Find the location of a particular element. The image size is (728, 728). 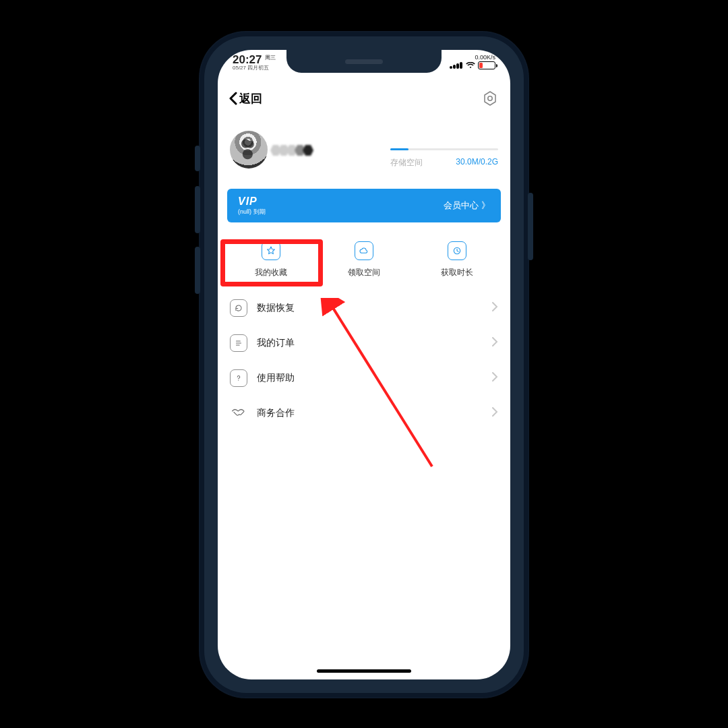

clock-icon is located at coordinates (457, 251).